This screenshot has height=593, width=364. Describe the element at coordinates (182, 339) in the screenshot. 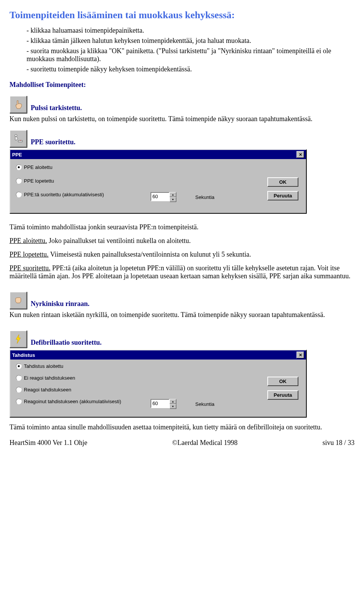

I see `defib-row: Defibrillaatio suoritettu.` at that location.